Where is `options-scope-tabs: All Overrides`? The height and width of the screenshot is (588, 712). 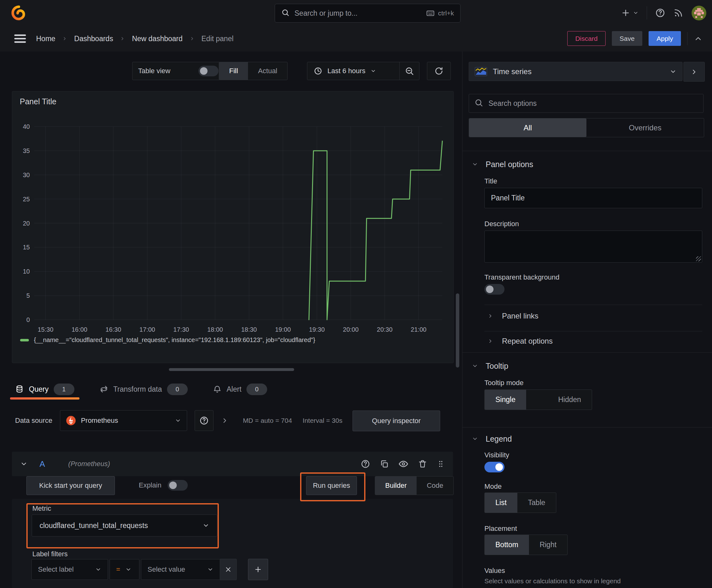
options-scope-tabs: All Overrides is located at coordinates (586, 128).